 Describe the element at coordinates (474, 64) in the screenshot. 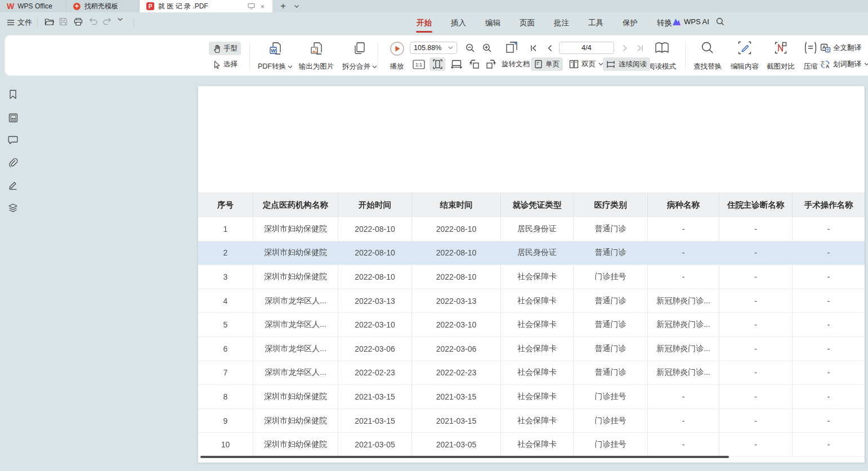

I see `rotate-left-icon` at that location.